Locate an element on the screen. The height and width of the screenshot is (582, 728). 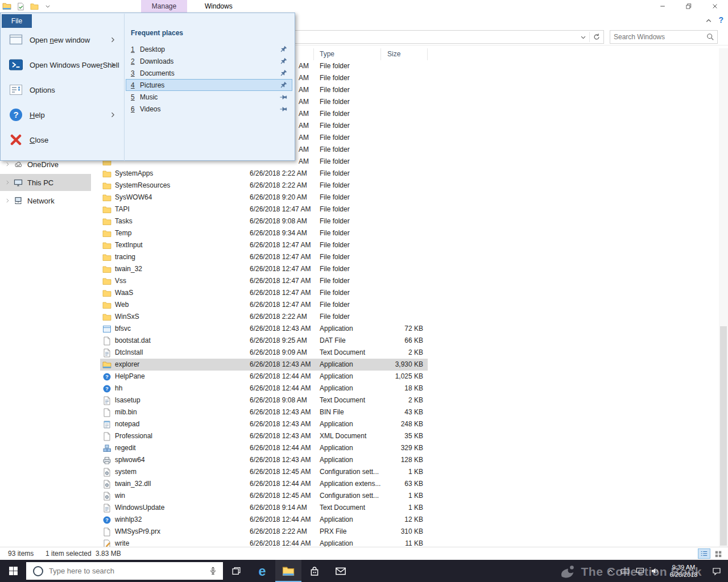
taskbar-search-input is located at coordinates (126, 571).